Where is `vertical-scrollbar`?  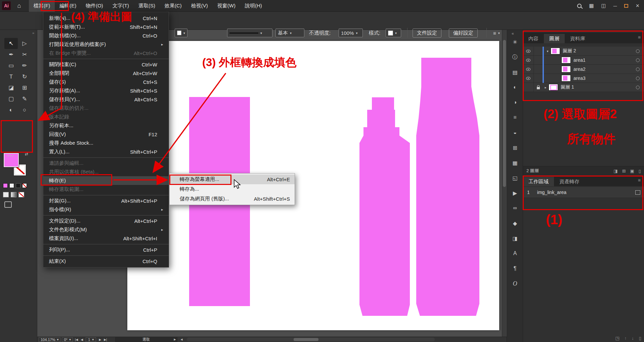
vertical-scrollbar is located at coordinates (504, 183).